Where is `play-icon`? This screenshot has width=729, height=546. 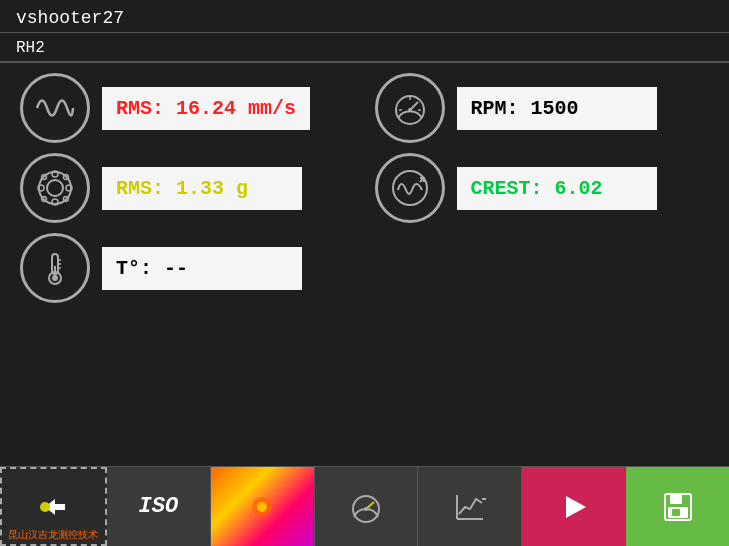 play-icon is located at coordinates (574, 507).